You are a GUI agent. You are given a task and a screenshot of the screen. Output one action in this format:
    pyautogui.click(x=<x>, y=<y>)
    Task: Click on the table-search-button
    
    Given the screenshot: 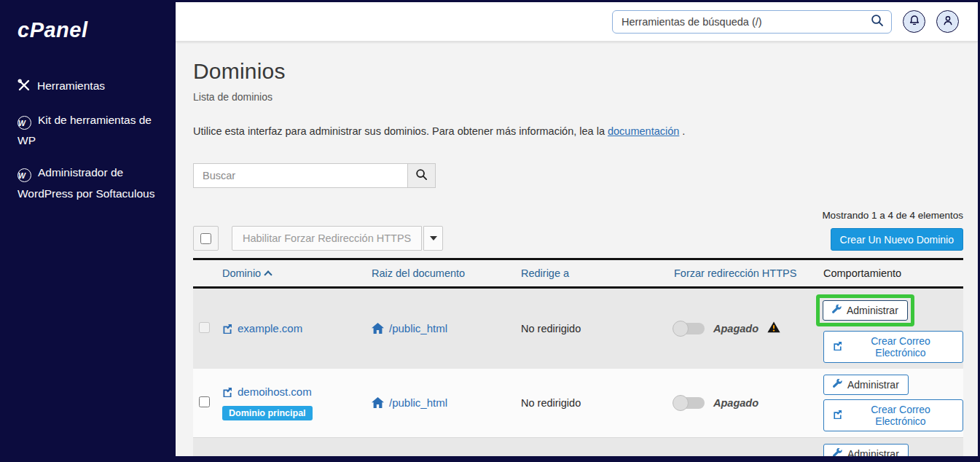 What is the action you would take?
    pyautogui.click(x=422, y=176)
    